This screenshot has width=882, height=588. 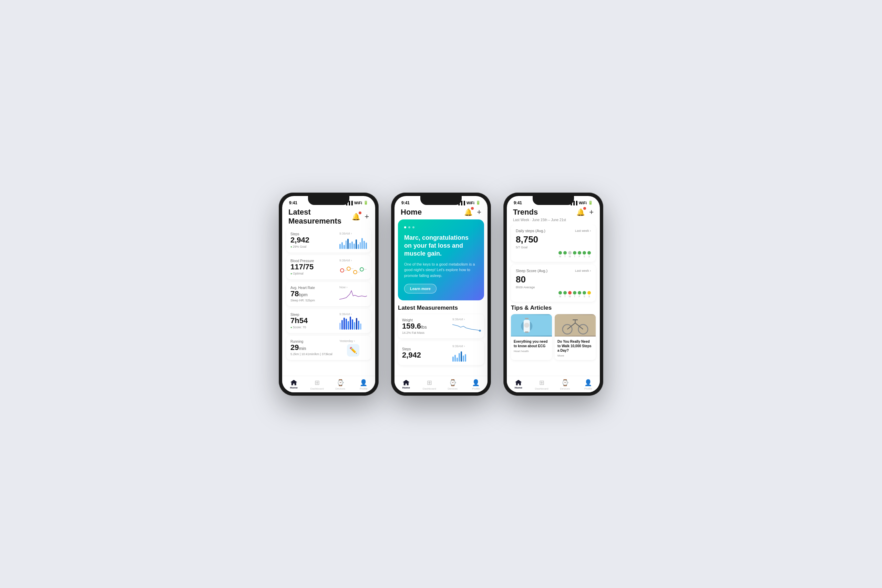 What do you see at coordinates (554, 243) in the screenshot?
I see `steps-trend-card: Daily steps (Avg.) Last week › 8,750 5/7…` at bounding box center [554, 243].